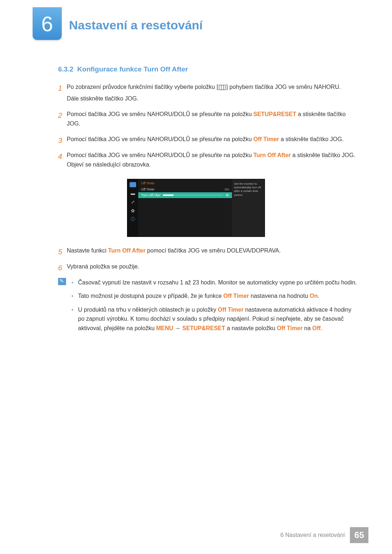 The width and height of the screenshot is (392, 554). Describe the element at coordinates (62, 140) in the screenshot. I see `step-number: 3` at that location.